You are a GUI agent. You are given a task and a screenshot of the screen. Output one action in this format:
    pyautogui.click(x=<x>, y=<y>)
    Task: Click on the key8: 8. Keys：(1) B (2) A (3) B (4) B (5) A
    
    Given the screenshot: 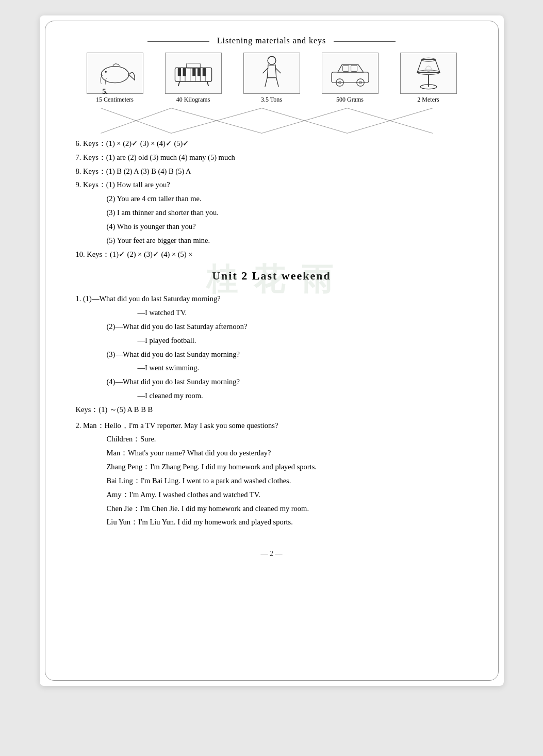 What is the action you would take?
    pyautogui.click(x=274, y=171)
    